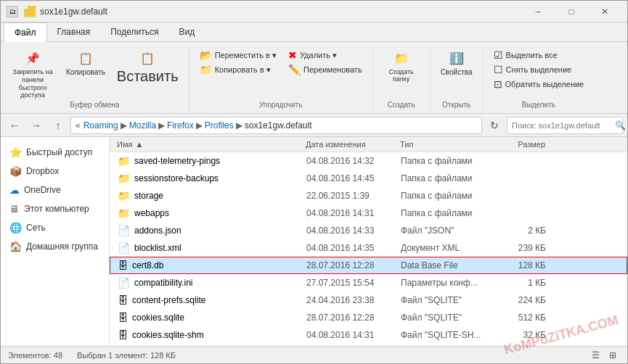 The image size is (628, 364). What do you see at coordinates (42, 190) in the screenshot?
I see `sidebar-item-label: OneDrive` at bounding box center [42, 190].